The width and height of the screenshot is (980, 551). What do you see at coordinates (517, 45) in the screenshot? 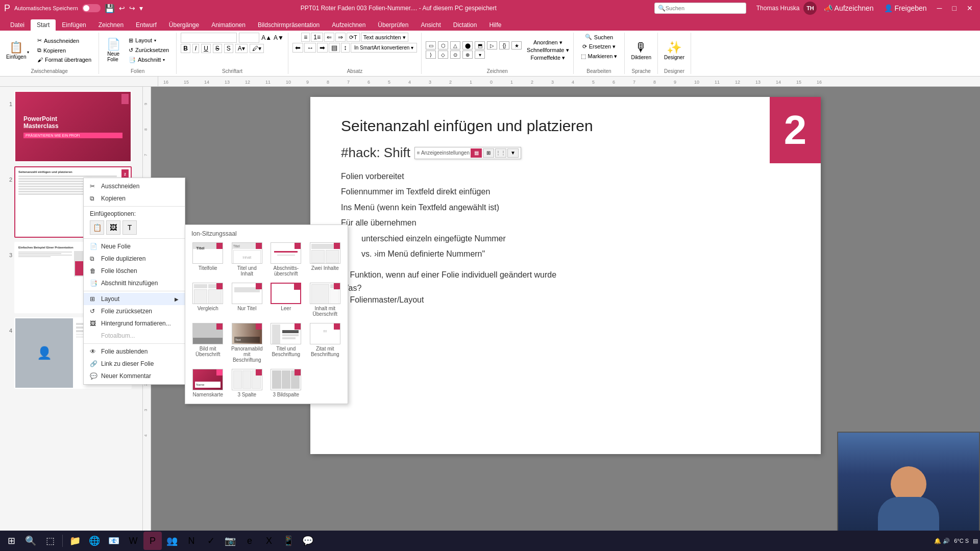
I see `shape-8: ★` at bounding box center [517, 45].